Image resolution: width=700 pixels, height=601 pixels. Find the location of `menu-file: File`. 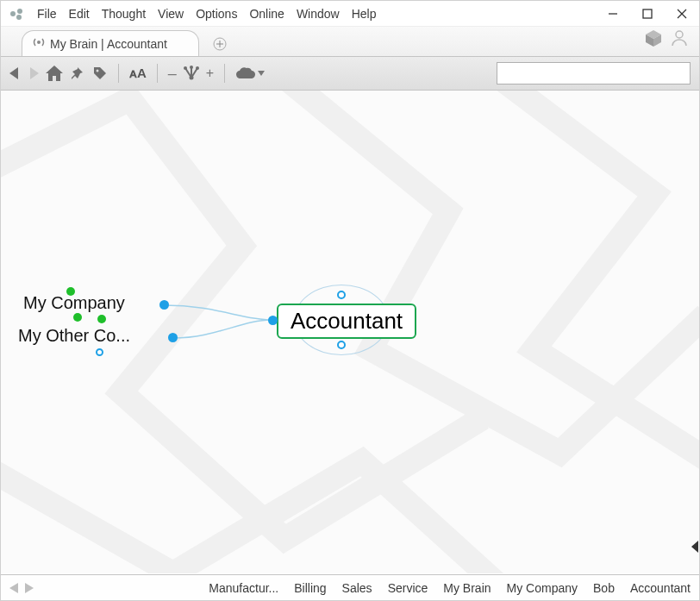

menu-file: File is located at coordinates (47, 14).